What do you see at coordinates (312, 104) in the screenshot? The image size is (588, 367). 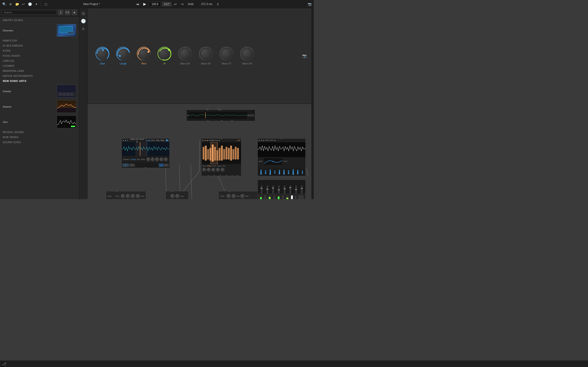 I see `right-scrollbar` at bounding box center [312, 104].